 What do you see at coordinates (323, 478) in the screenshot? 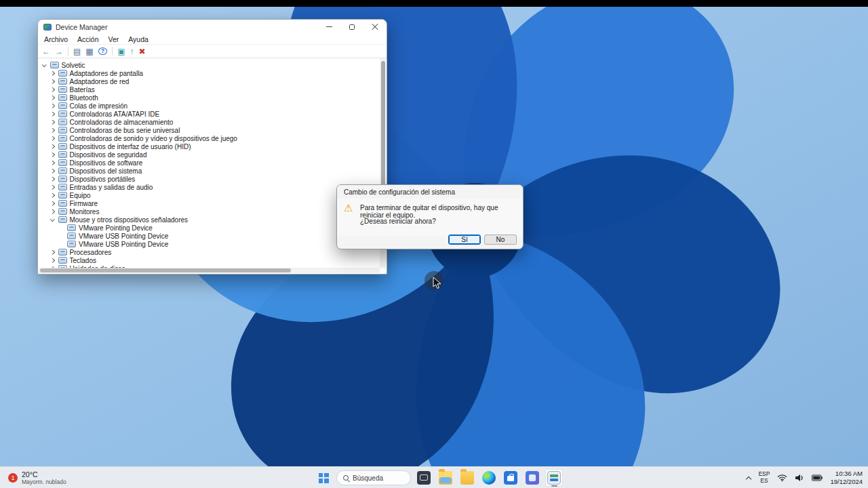
I see `start-button` at bounding box center [323, 478].